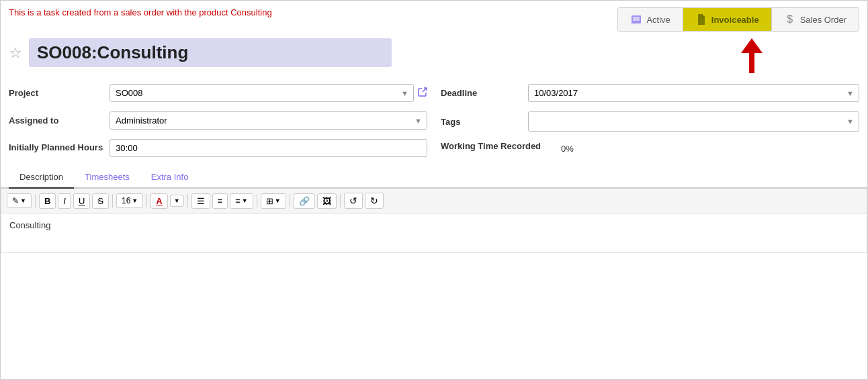  Describe the element at coordinates (30, 226) in the screenshot. I see `editor-content: Consulting` at that location.